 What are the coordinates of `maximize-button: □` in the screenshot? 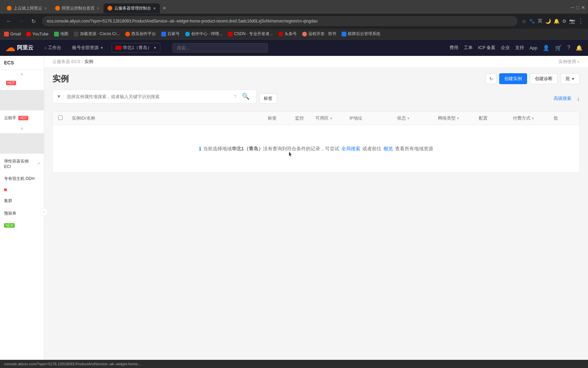 It's located at (578, 7).